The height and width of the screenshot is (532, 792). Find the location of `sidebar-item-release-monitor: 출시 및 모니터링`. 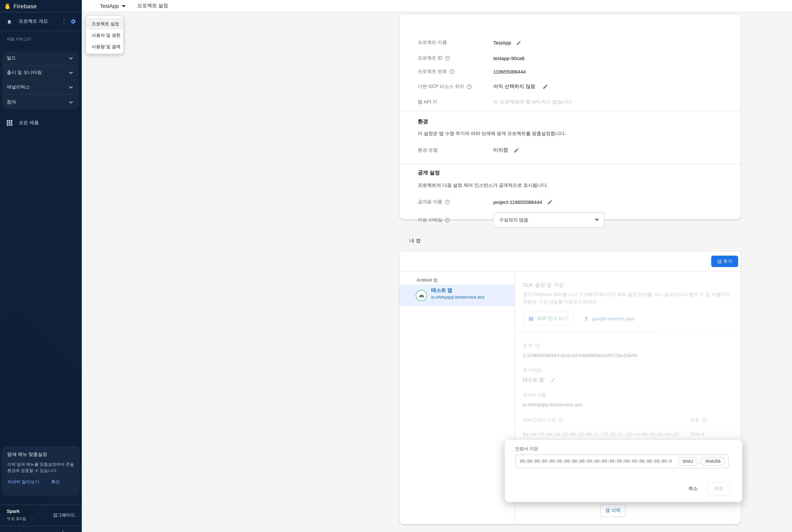

sidebar-item-release-monitor: 출시 및 모니터링 is located at coordinates (41, 73).